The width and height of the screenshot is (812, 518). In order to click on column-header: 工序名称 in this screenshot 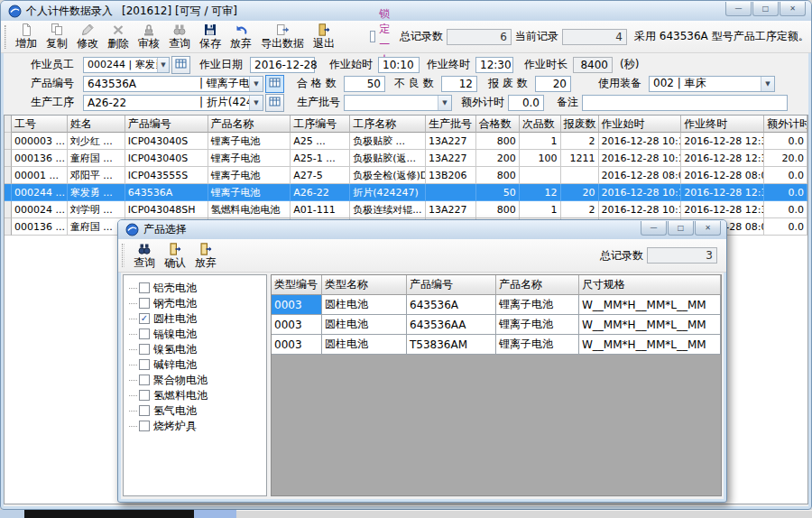, I will do `click(388, 125)`.